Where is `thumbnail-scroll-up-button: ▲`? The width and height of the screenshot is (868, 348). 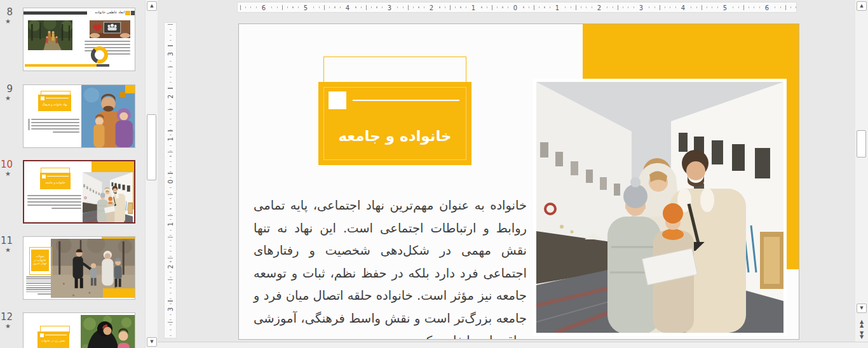 thumbnail-scroll-up-button: ▲ is located at coordinates (152, 6).